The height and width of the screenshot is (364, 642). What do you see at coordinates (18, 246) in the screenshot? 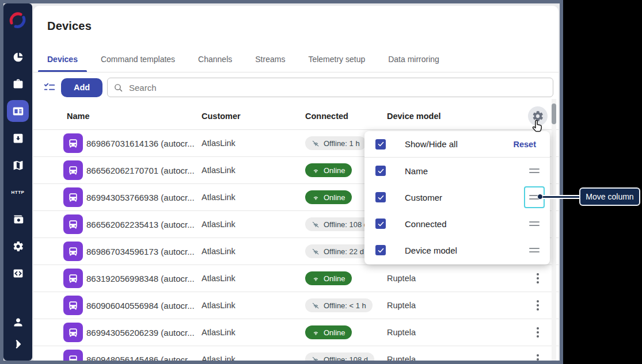
I see `sidebar-item-settings` at bounding box center [18, 246].